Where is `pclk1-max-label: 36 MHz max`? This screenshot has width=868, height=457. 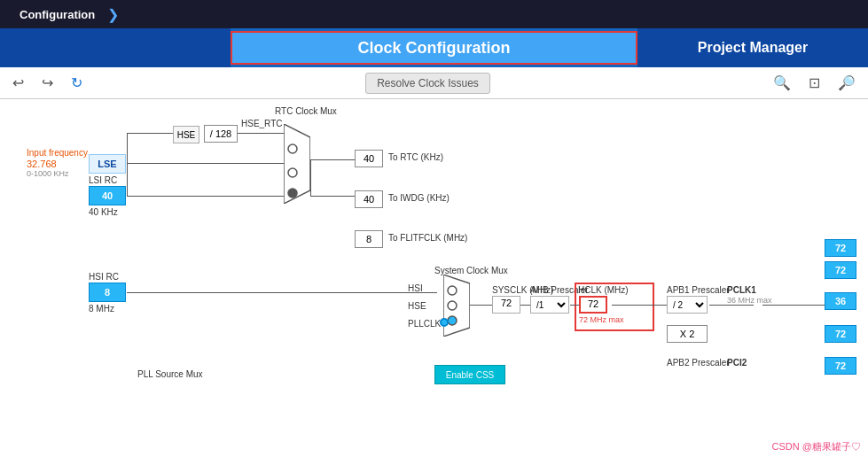 pclk1-max-label: 36 MHz max is located at coordinates (750, 300).